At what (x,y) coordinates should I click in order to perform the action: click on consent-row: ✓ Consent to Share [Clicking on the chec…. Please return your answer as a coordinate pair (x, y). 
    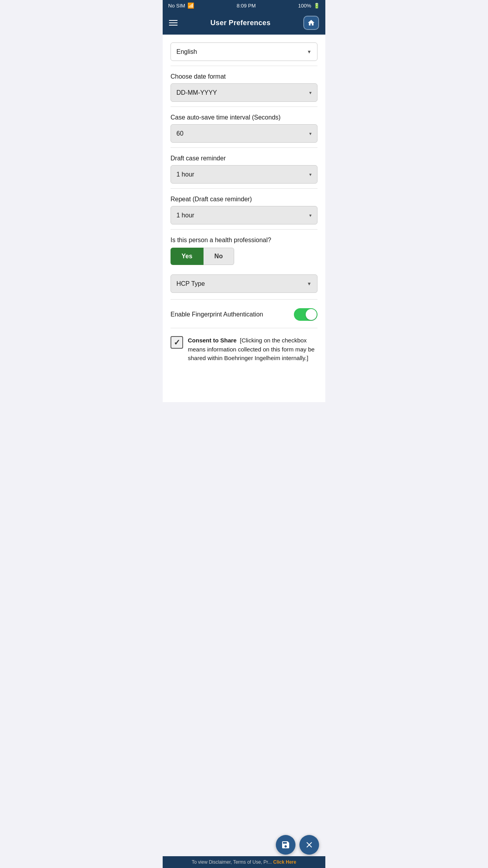
    Looking at the image, I should click on (244, 349).